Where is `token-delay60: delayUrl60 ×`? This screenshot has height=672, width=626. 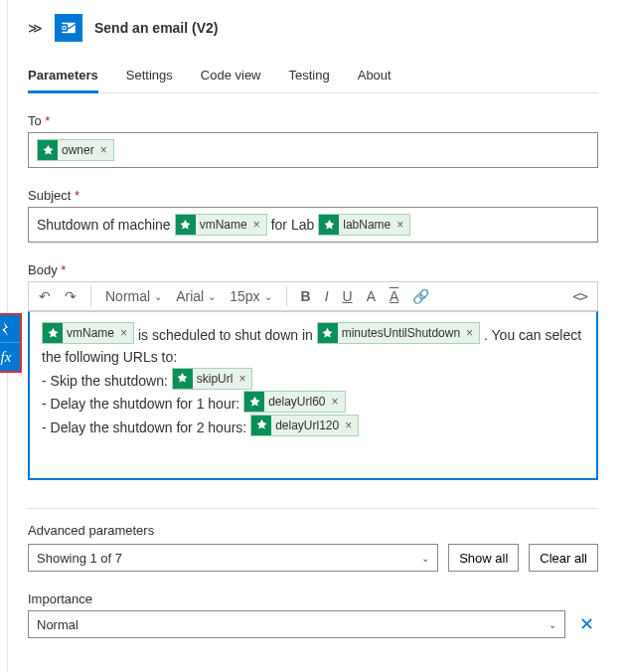
token-delay60: delayUrl60 × is located at coordinates (294, 402).